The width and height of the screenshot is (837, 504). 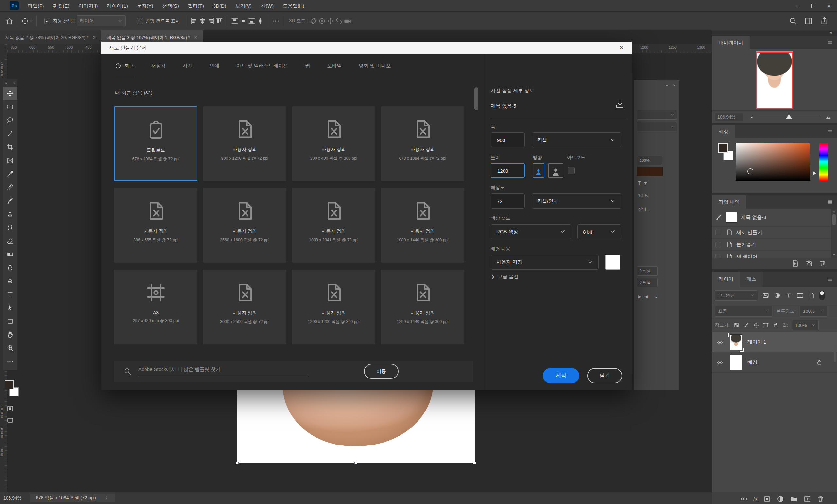 What do you see at coordinates (220, 6) in the screenshot?
I see `menu-7: 3D(D)` at bounding box center [220, 6].